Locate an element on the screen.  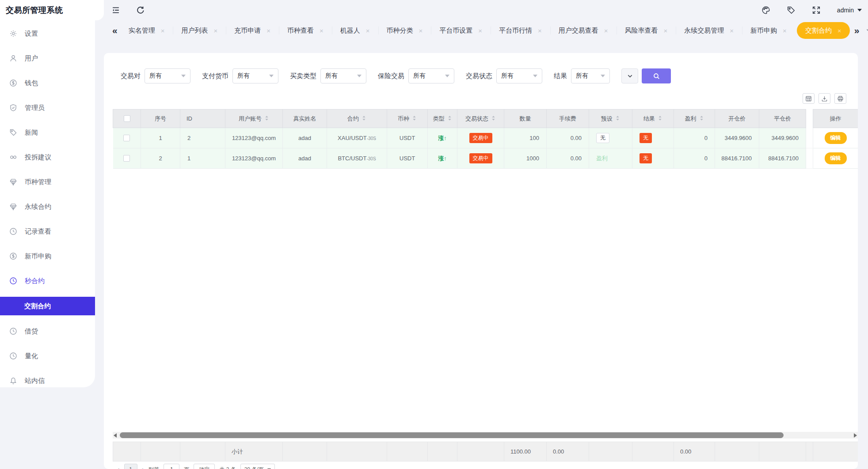
page-jump-input is located at coordinates (171, 466).